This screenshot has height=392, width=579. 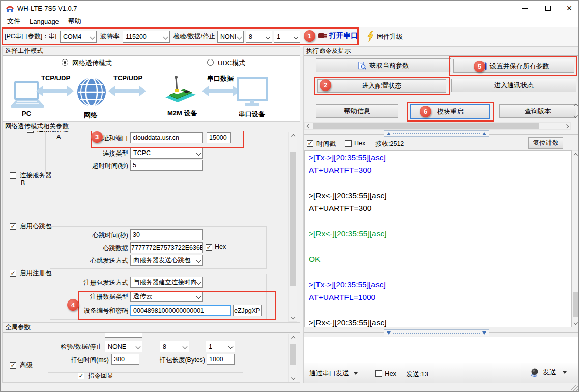 I want to click on menu-file: 文件, so click(x=14, y=21).